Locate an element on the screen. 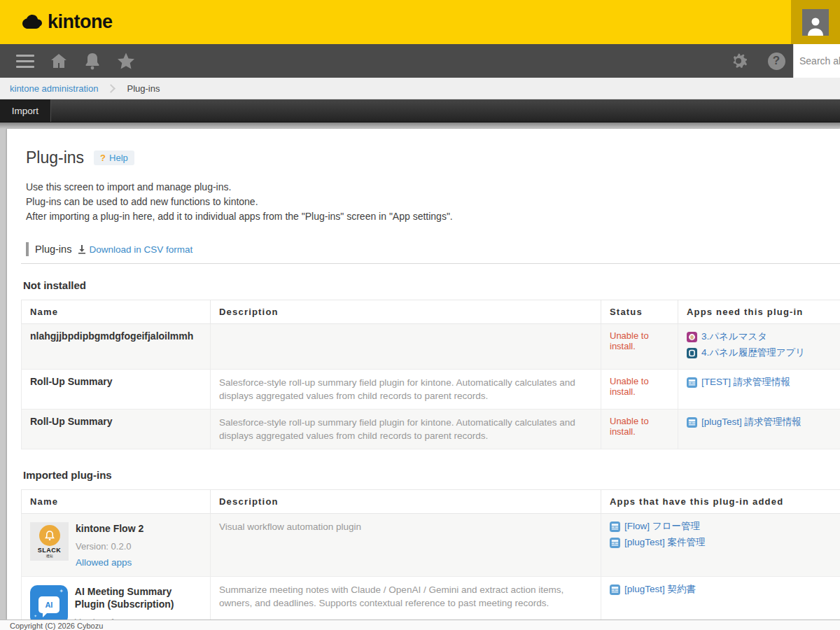 This screenshot has width=840, height=630. app-link-label: [plugTest] 請求管理情報 is located at coordinates (752, 422).